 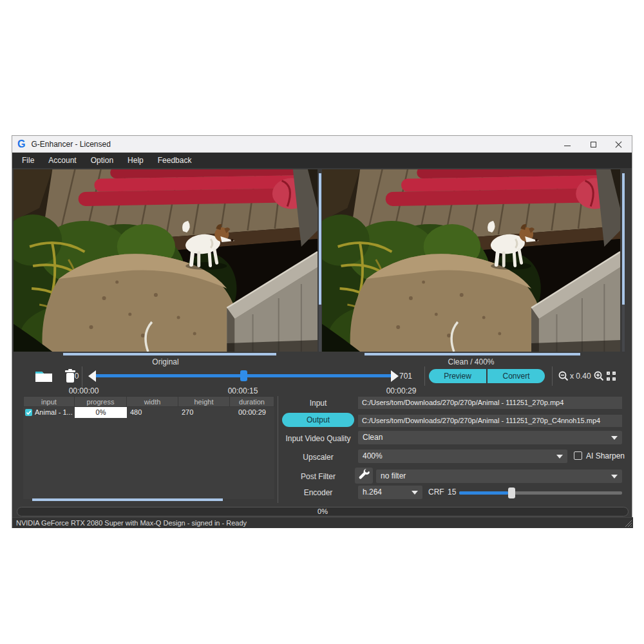 What do you see at coordinates (410, 376) in the screenshot?
I see `timeline-end-frame: 701` at bounding box center [410, 376].